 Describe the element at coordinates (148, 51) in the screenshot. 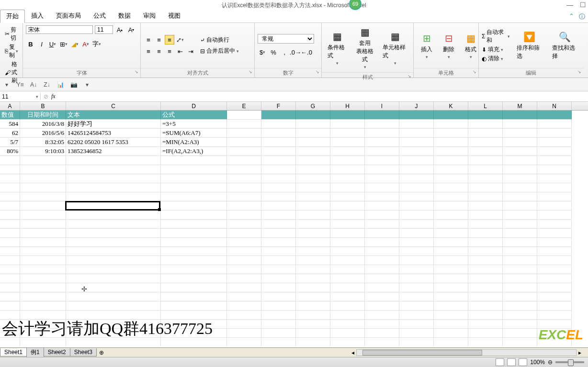

I see `align-left-button: ≡` at that location.